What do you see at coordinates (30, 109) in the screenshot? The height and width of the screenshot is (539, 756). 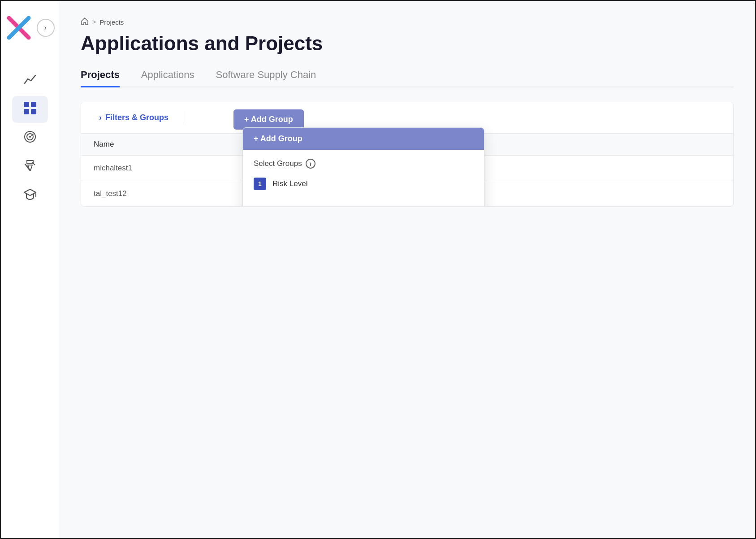 I see `sidebar-item-dashboard` at bounding box center [30, 109].